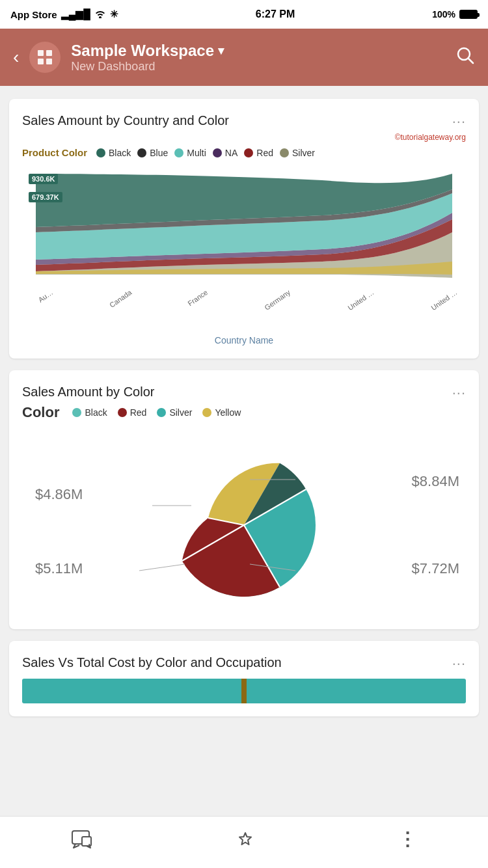  I want to click on pie-legend-black: Black, so click(90, 413).